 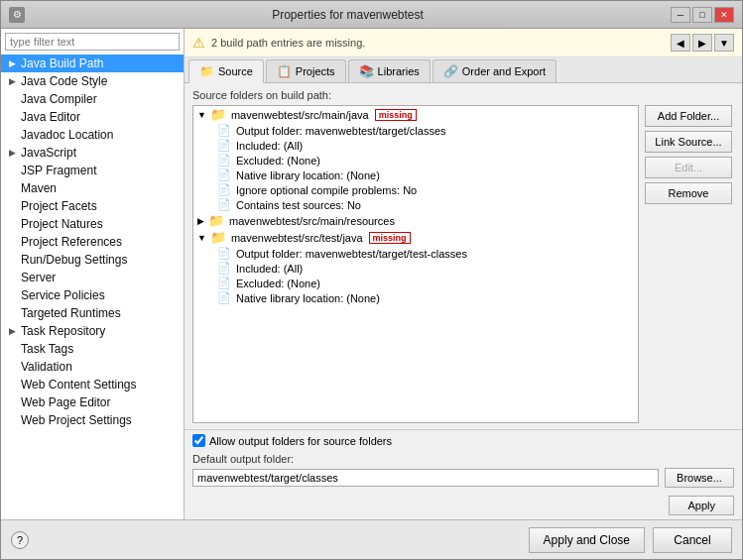 I want to click on nav-item-server: Server, so click(x=92, y=278).